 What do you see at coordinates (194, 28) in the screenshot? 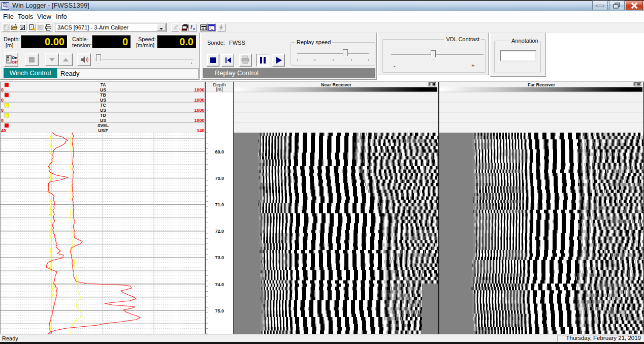
I see `svg-text: x` at bounding box center [194, 28].